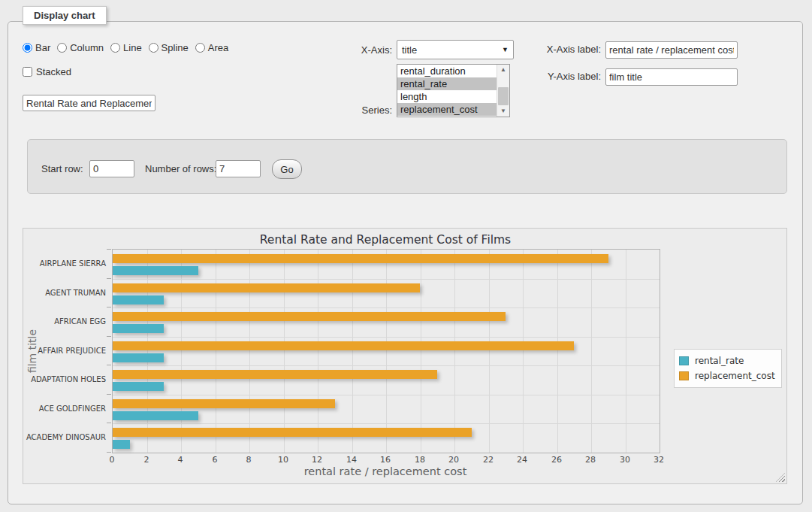  I want to click on chart-type-radio-bar, so click(27, 48).